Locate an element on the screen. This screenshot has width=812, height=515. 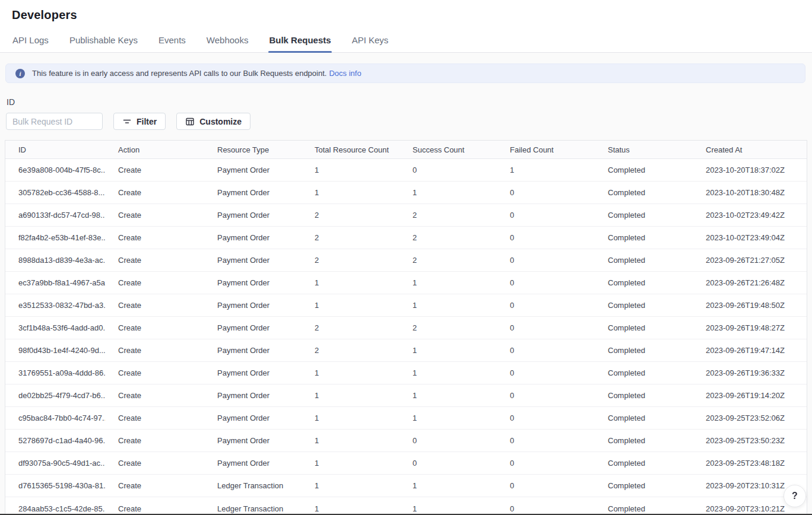
cell-id: 5278697d-c1ad-4a40-96... is located at coordinates (55, 440).